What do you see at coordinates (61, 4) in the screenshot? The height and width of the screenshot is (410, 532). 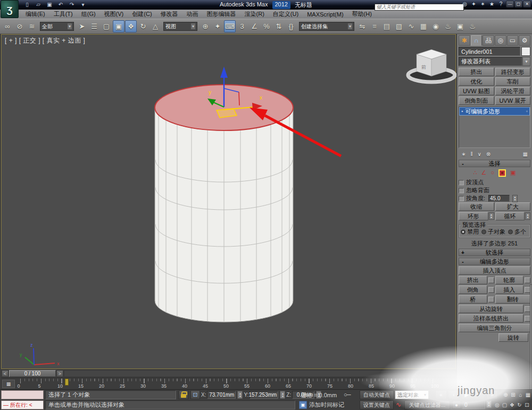 I see `undo-icon: ↶` at bounding box center [61, 4].